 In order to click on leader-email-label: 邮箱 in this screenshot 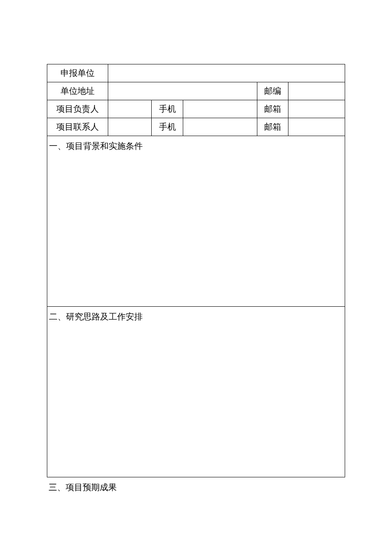, I will do `click(273, 109)`.